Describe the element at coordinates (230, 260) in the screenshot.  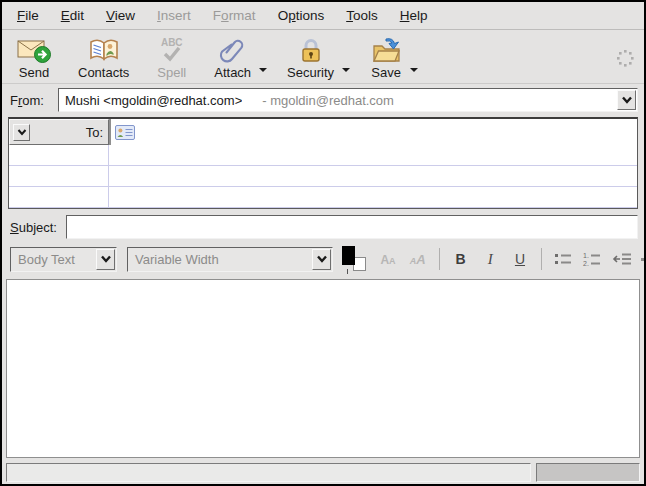
I see `font-name-select: Variable Width` at that location.